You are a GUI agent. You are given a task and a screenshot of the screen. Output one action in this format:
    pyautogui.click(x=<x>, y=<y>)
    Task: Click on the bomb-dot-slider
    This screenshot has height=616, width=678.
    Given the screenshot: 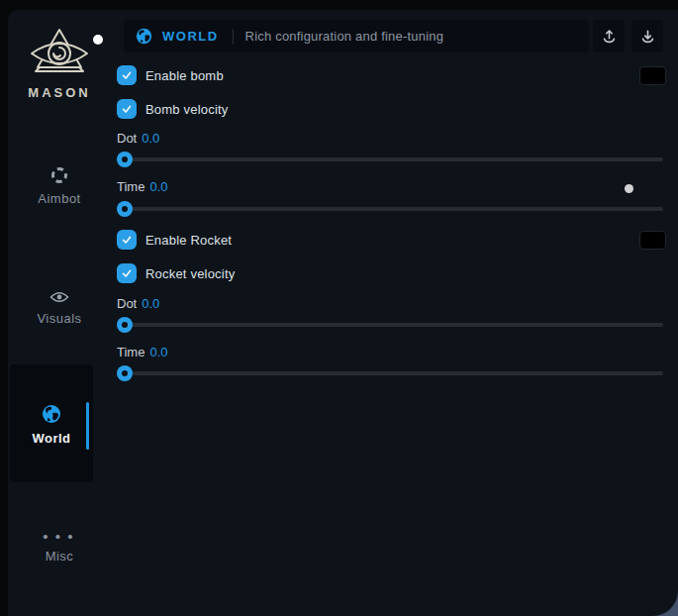 What is the action you would take?
    pyautogui.click(x=390, y=159)
    